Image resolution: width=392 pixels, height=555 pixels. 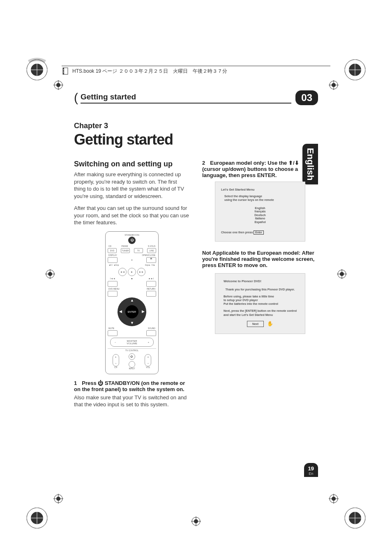 What do you see at coordinates (113, 256) in the screenshot?
I see `remote-display-label: DISPLAY` at bounding box center [113, 256].